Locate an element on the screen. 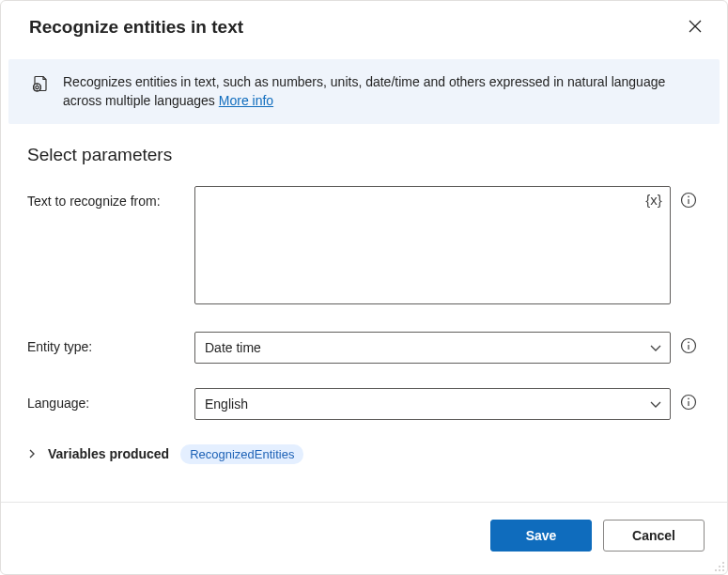  action-entity-icon is located at coordinates (40, 84).